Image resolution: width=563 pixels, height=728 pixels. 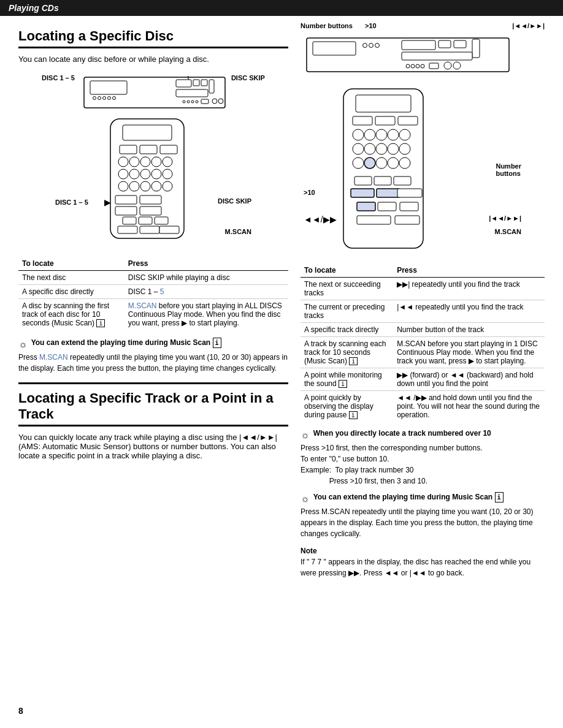 What do you see at coordinates (153, 293) in the screenshot?
I see `section1-table: To locate Press The next disc DISC SKIP …` at bounding box center [153, 293].